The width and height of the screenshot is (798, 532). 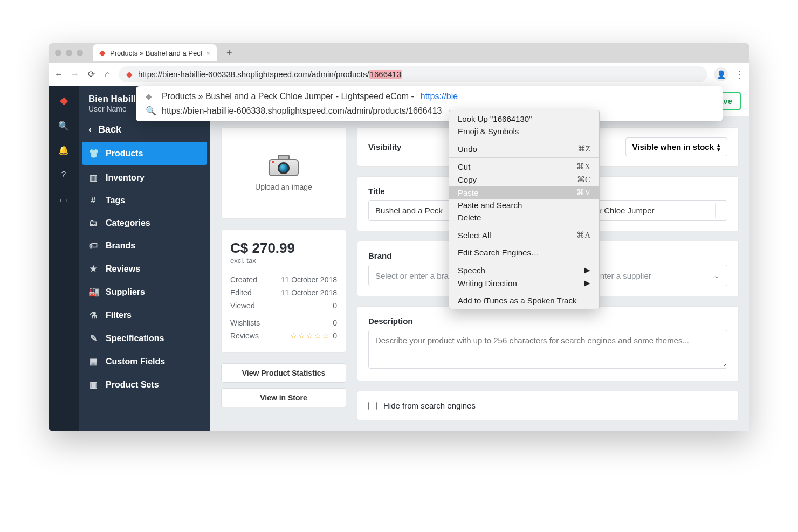 What do you see at coordinates (721, 74) in the screenshot?
I see `profile-avatar: 👤` at bounding box center [721, 74].